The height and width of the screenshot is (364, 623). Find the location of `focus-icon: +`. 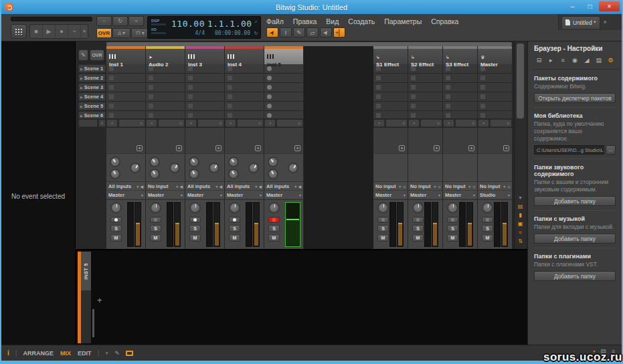

focus-icon: + is located at coordinates (107, 353).